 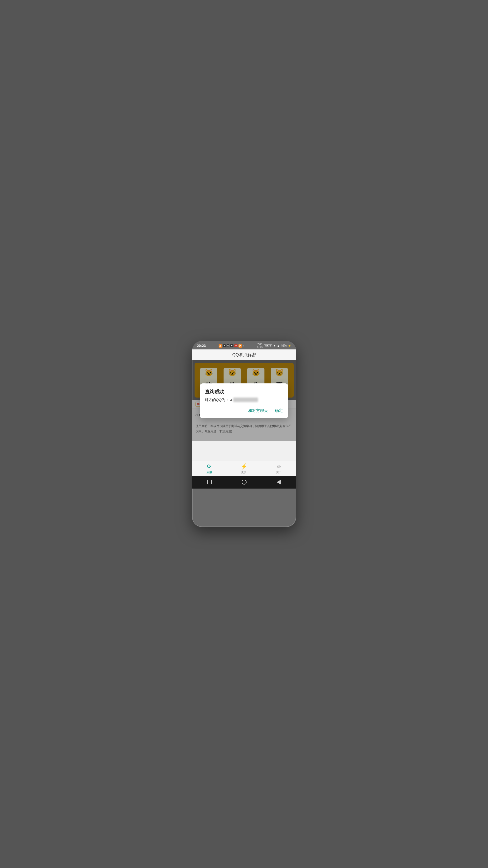 What do you see at coordinates (217, 400) in the screenshot?
I see `dialog-body-label: 对方的QQ为：` at bounding box center [217, 400].